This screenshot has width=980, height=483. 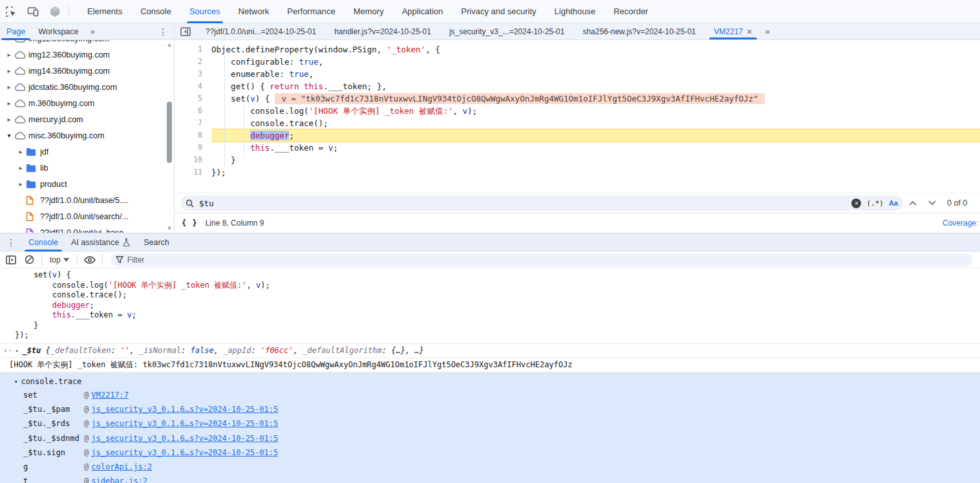 I want to click on main-tab-memory: Memory, so click(x=368, y=12).